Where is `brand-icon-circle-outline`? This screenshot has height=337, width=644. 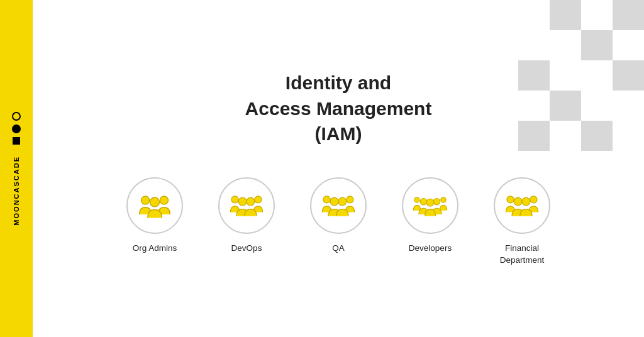
brand-icon-circle-outline is located at coordinates (16, 116).